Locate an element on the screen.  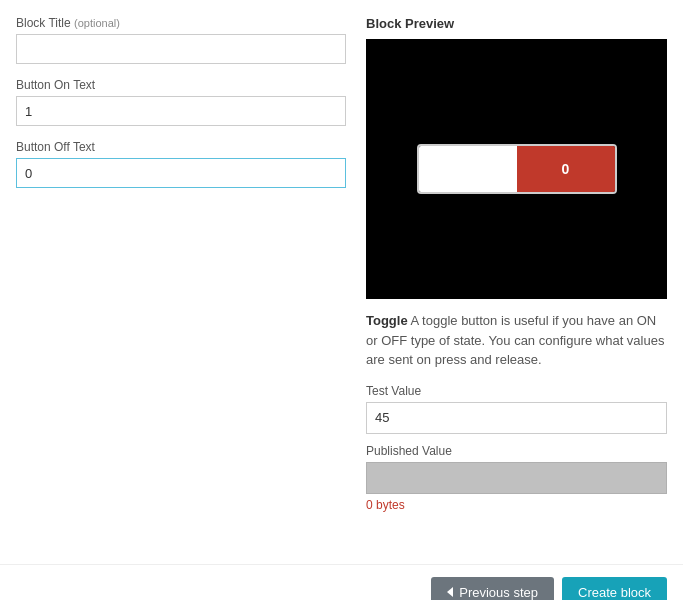
test-value-label: Test Value is located at coordinates (516, 391).